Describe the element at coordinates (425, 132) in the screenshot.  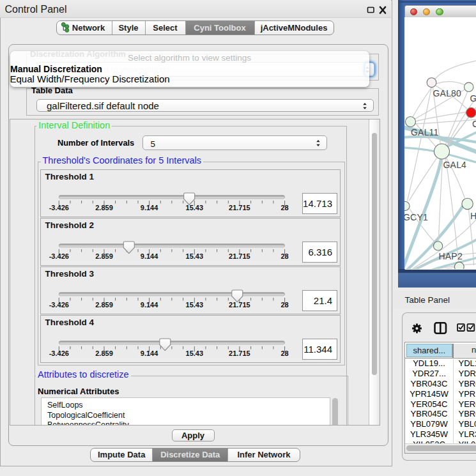
I see `svg-text: GAL11` at that location.